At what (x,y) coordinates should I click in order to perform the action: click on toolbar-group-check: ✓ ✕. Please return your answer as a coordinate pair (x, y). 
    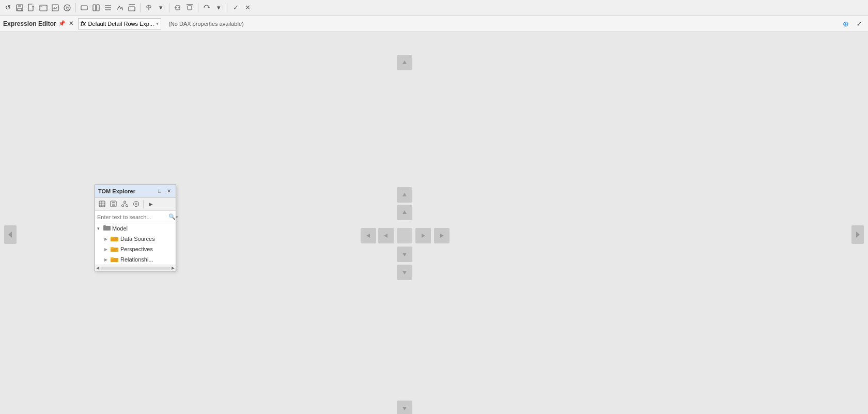
    Looking at the image, I should click on (242, 8).